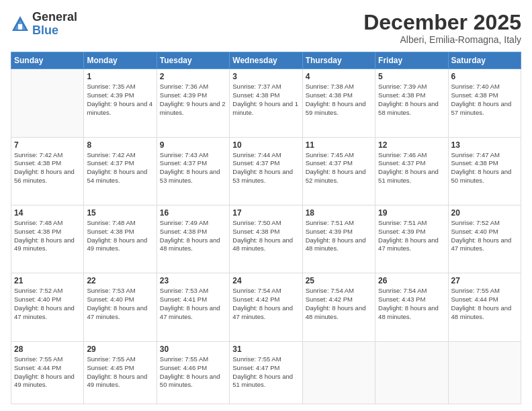 The width and height of the screenshot is (532, 411). I want to click on calendar-cell: 17Sunrise: 7:50 AMSunset: 4:38 PMDayligh…, so click(266, 239).